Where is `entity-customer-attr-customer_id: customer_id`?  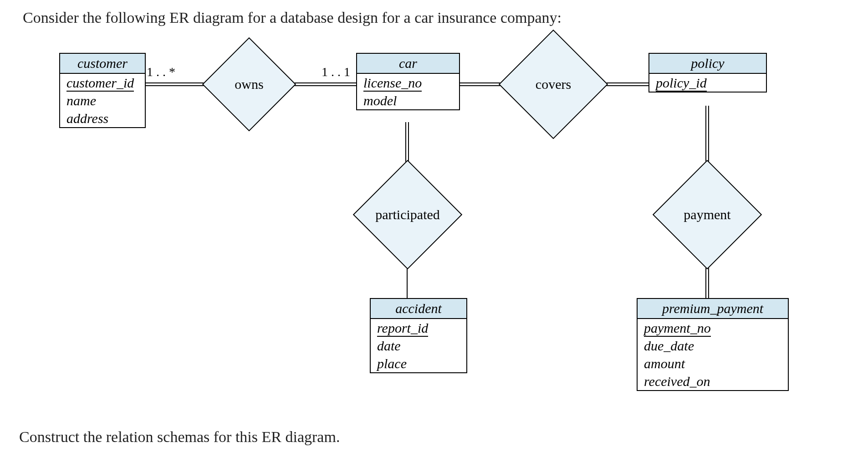 entity-customer-attr-customer_id: customer_id is located at coordinates (102, 83).